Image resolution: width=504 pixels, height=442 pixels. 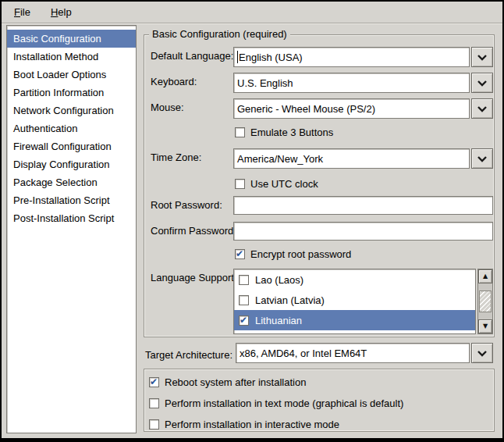 What do you see at coordinates (58, 39) in the screenshot?
I see `sidebar-item-label: Basic Configuration` at bounding box center [58, 39].